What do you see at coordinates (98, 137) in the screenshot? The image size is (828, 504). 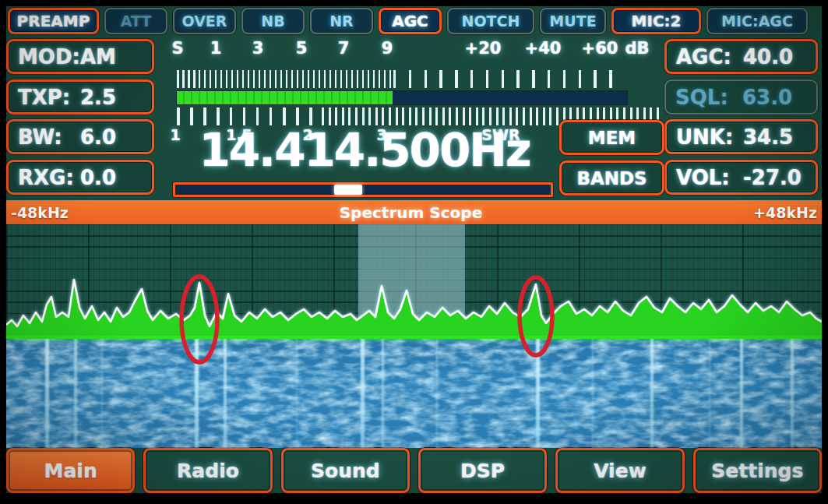 I see `param-value: 6.0` at bounding box center [98, 137].